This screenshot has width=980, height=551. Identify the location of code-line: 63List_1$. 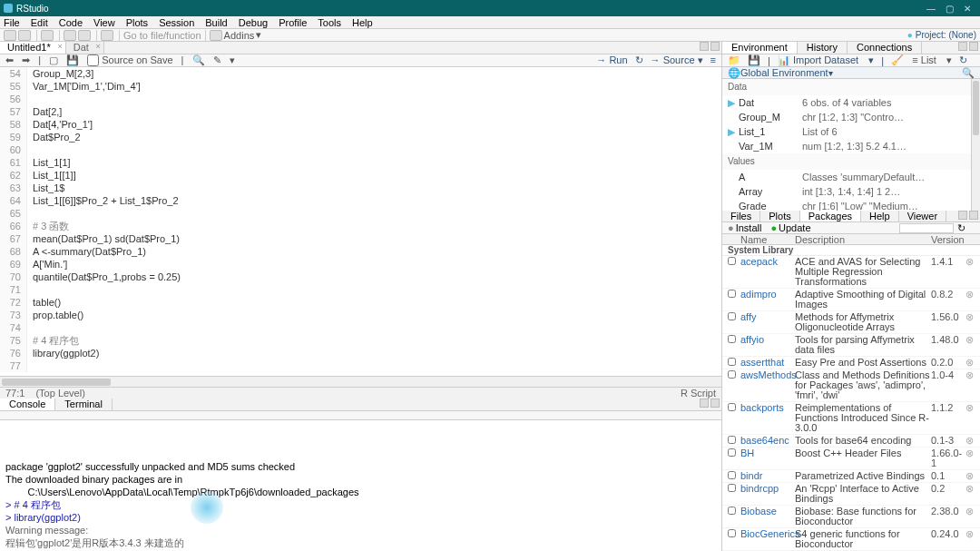
(361, 188).